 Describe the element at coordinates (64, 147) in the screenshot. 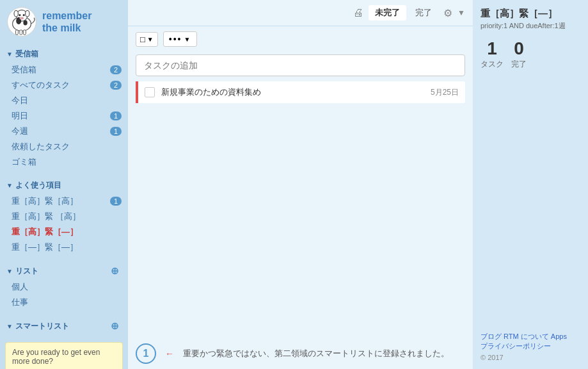

I see `sidebar-item-delegated: 依頼したタスク` at that location.